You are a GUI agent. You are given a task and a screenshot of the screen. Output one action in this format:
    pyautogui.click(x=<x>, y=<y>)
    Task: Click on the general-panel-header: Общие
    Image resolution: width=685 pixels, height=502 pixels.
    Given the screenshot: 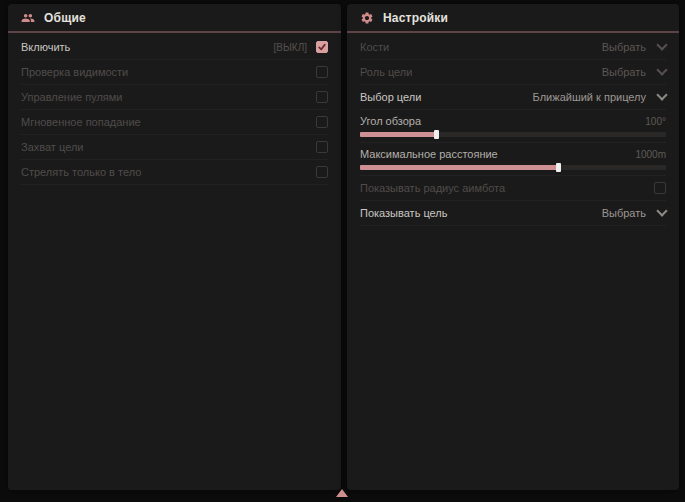 What is the action you would take?
    pyautogui.click(x=174, y=18)
    